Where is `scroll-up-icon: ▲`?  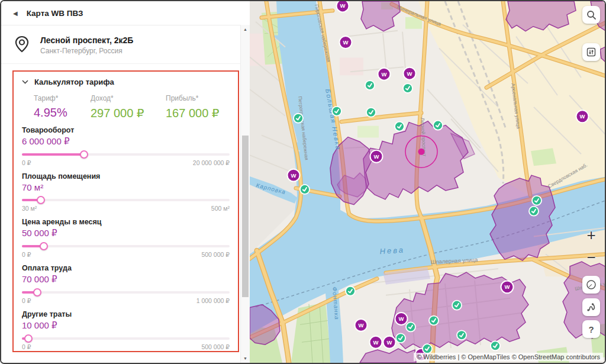
scroll-up-icon: ▲ is located at coordinates (245, 30).